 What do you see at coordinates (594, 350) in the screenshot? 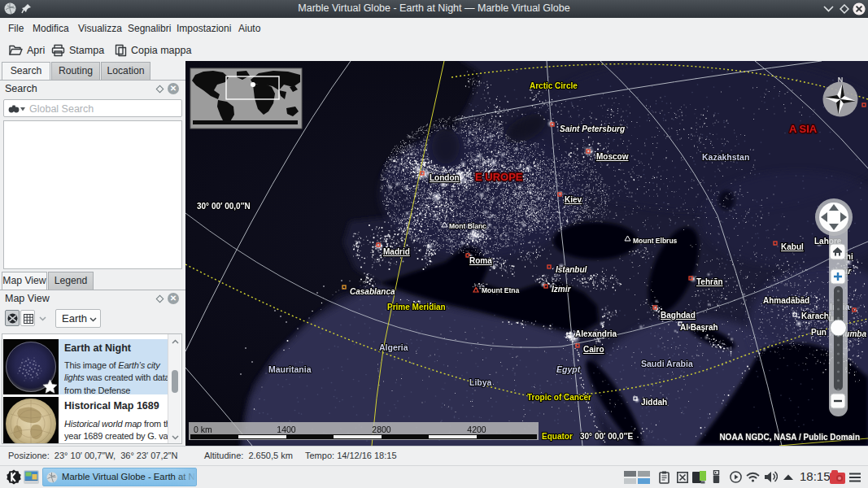
I see `svg-text: Cairo` at bounding box center [594, 350].